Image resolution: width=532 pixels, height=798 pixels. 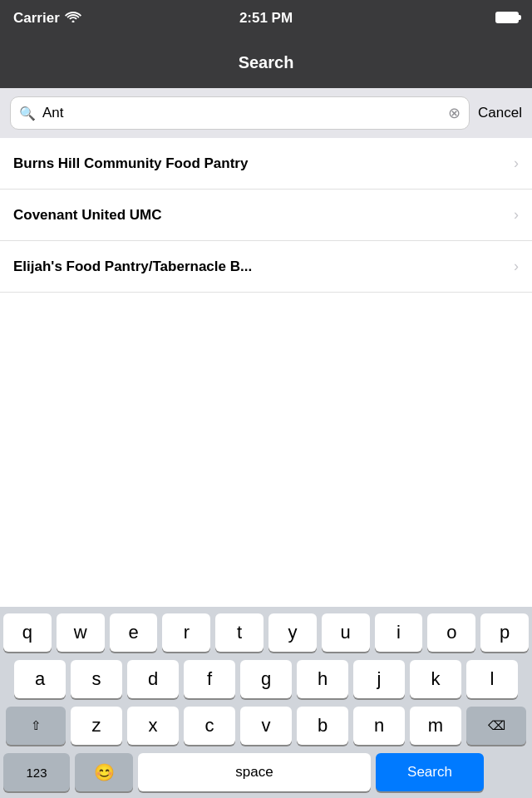 I want to click on status-time: 2:51 PM, so click(x=266, y=18).